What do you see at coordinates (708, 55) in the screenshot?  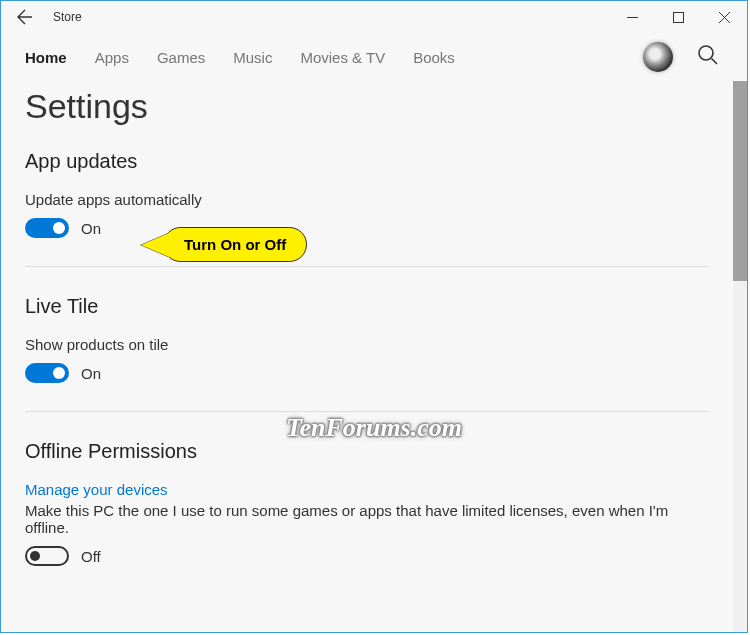 I see `search-icon` at bounding box center [708, 55].